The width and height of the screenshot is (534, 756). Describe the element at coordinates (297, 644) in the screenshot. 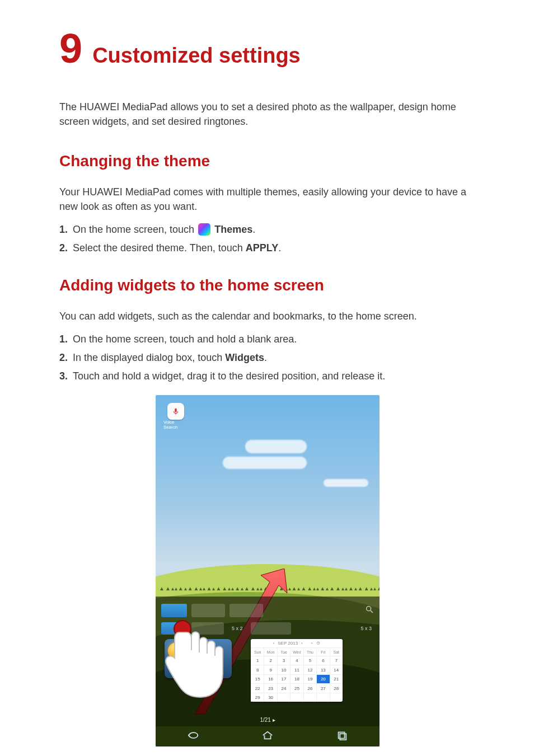

I see `calendar-header: ‹ SEP 2013 › + ⚙` at that location.